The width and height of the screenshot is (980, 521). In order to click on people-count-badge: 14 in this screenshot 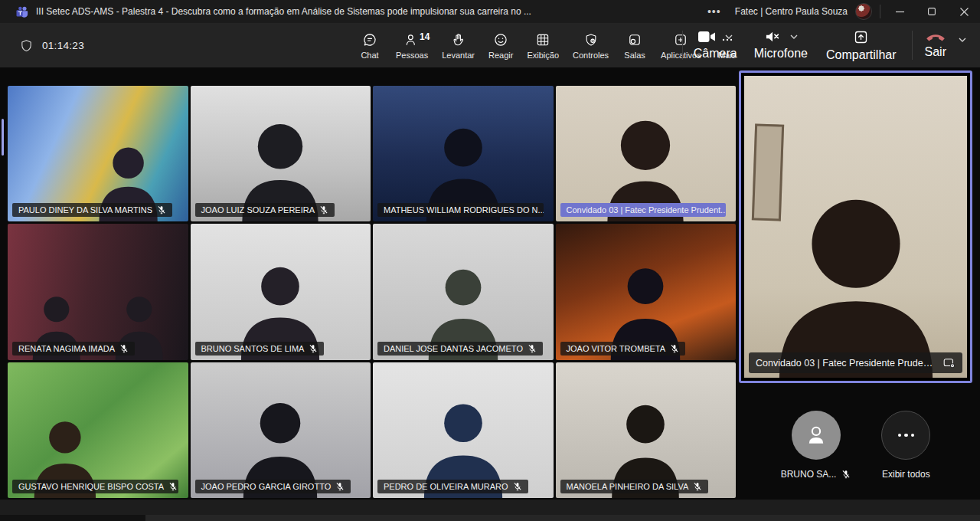, I will do `click(424, 37)`.